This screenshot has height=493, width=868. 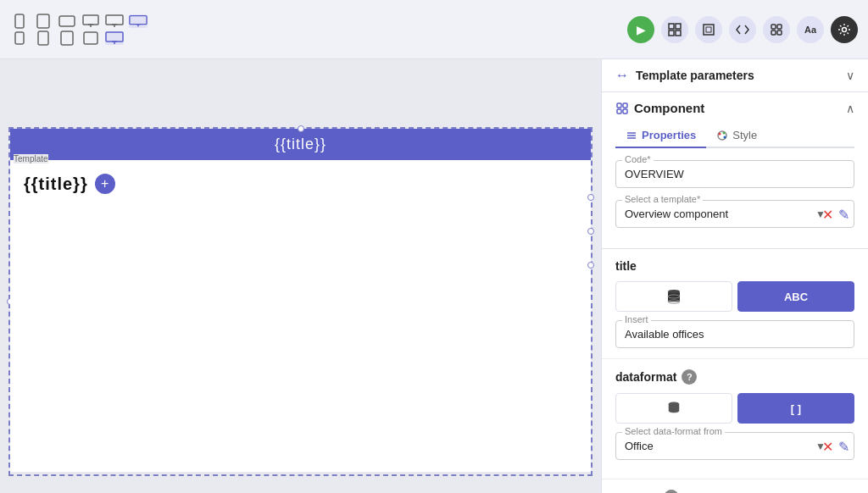 I want to click on tablet-portrait-icon, so click(x=43, y=21).